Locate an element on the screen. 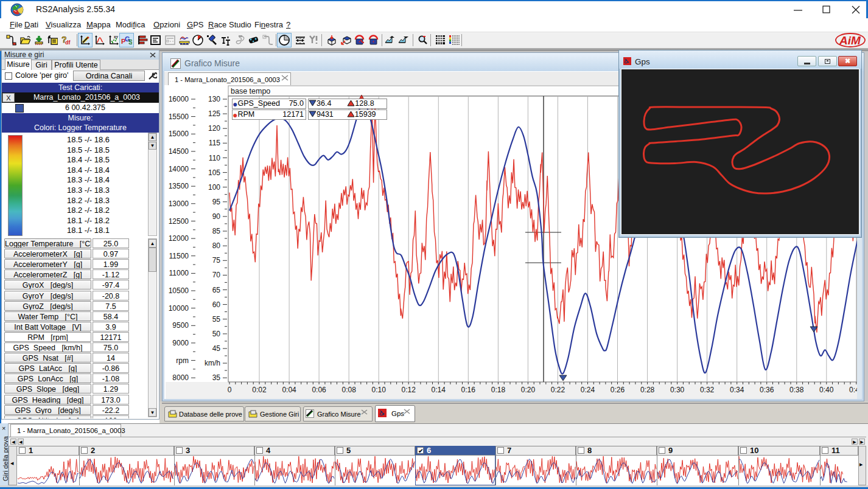  svg-text: 60 is located at coordinates (217, 305).